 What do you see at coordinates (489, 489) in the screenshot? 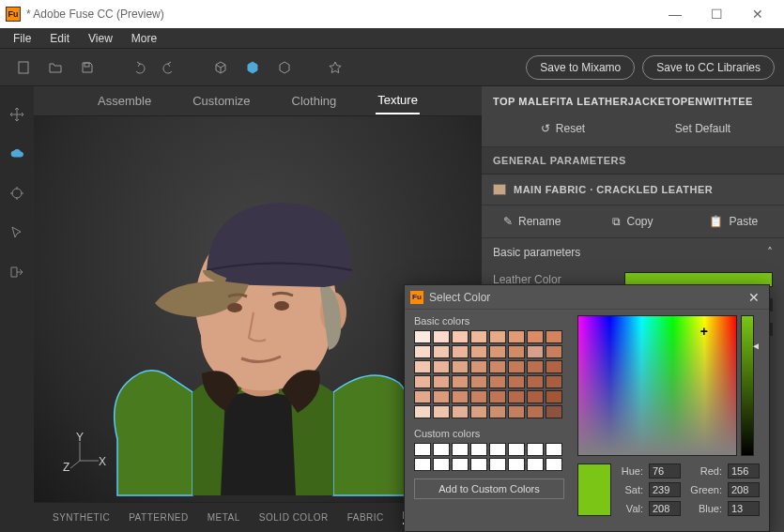
I see `add-custom-button: Add to Custom Colors` at bounding box center [489, 489].